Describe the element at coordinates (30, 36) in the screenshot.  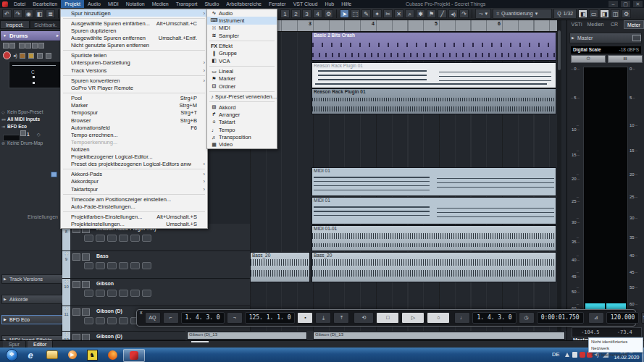
I see `track-header-drums: Drums` at that location.